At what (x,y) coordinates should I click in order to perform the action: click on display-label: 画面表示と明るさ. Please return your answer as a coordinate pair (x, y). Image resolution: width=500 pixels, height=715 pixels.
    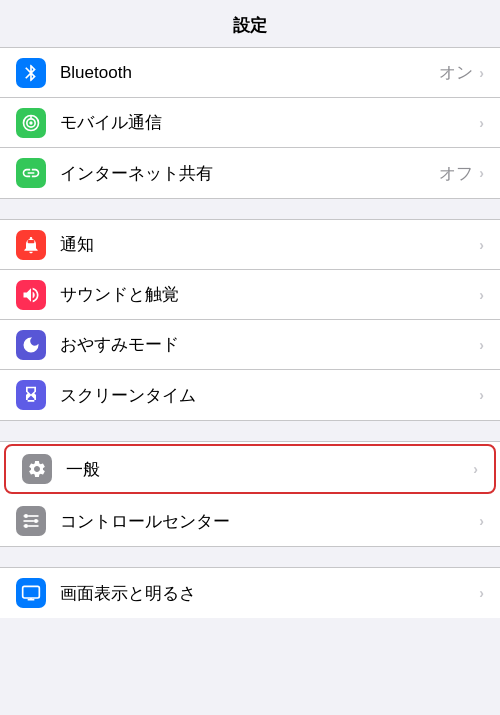
    Looking at the image, I should click on (270, 594).